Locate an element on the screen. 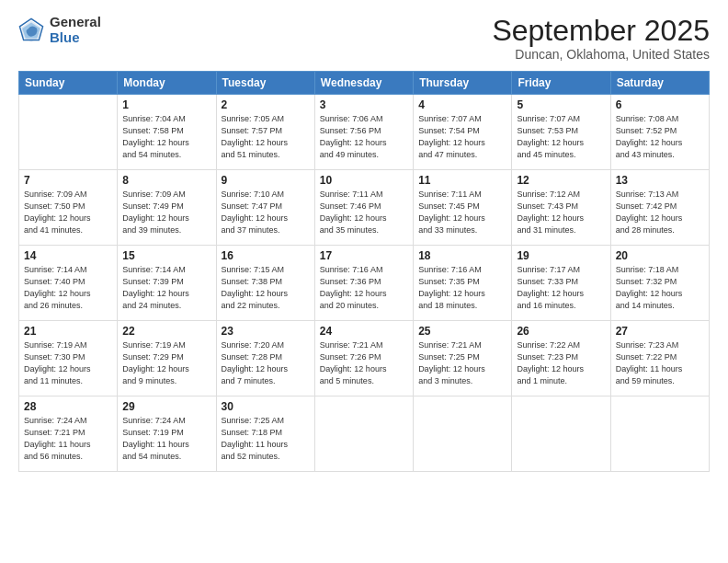 This screenshot has height=563, width=728. calendar-cell-0-4: 4Sunrise: 7:07 AM Sunset: 7:54 PM Daylig… is located at coordinates (463, 132).